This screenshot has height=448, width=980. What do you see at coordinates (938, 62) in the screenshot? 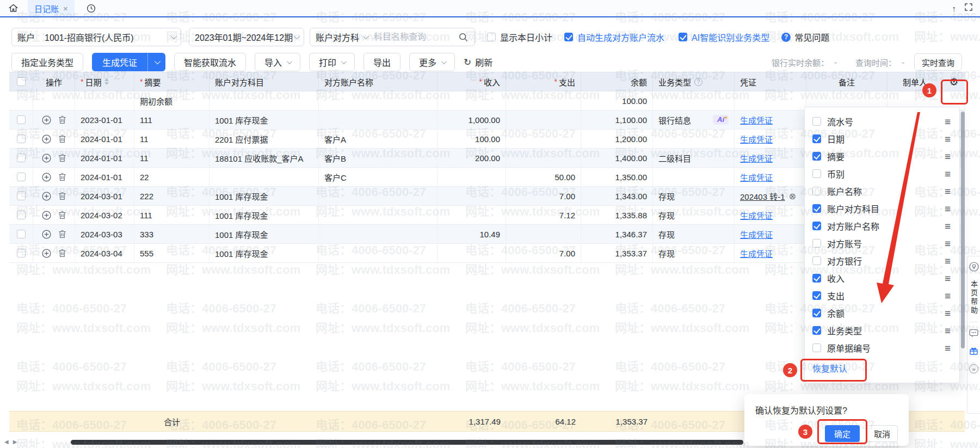
I see `realtime-query-button: 实时查询` at bounding box center [938, 62].